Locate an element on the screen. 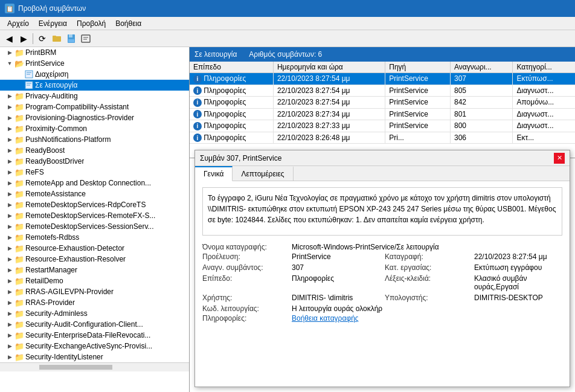  open-button is located at coordinates (57, 39).